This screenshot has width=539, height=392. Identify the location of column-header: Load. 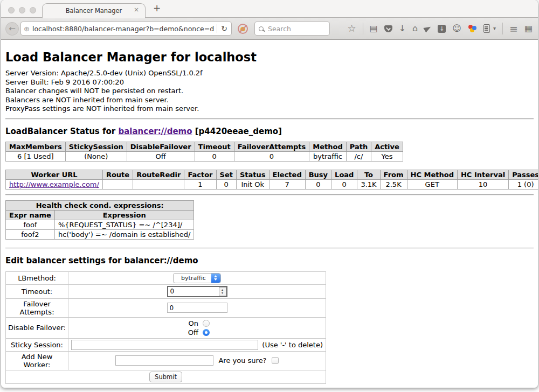
(344, 174).